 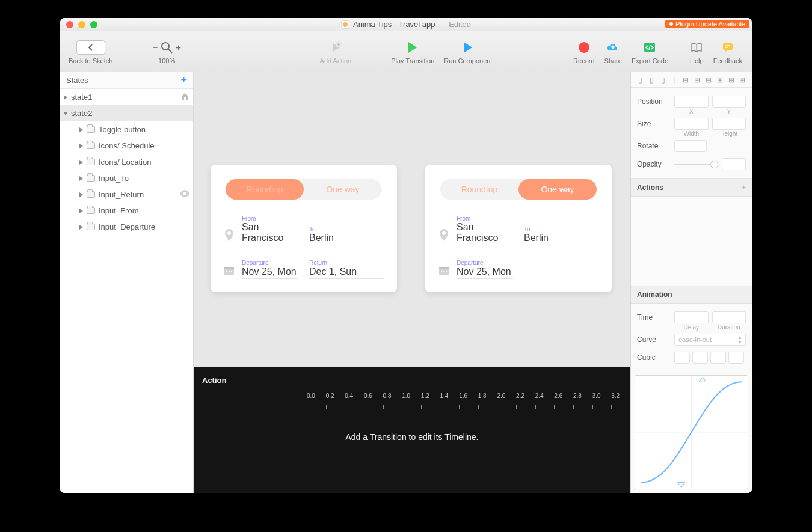 I want to click on visibility-icon, so click(x=185, y=195).